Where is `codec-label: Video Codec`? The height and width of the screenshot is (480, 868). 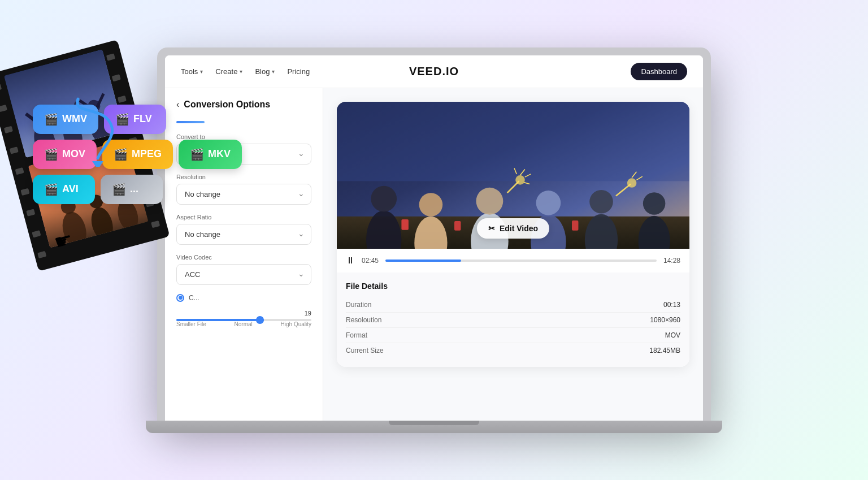
codec-label: Video Codec is located at coordinates (244, 257).